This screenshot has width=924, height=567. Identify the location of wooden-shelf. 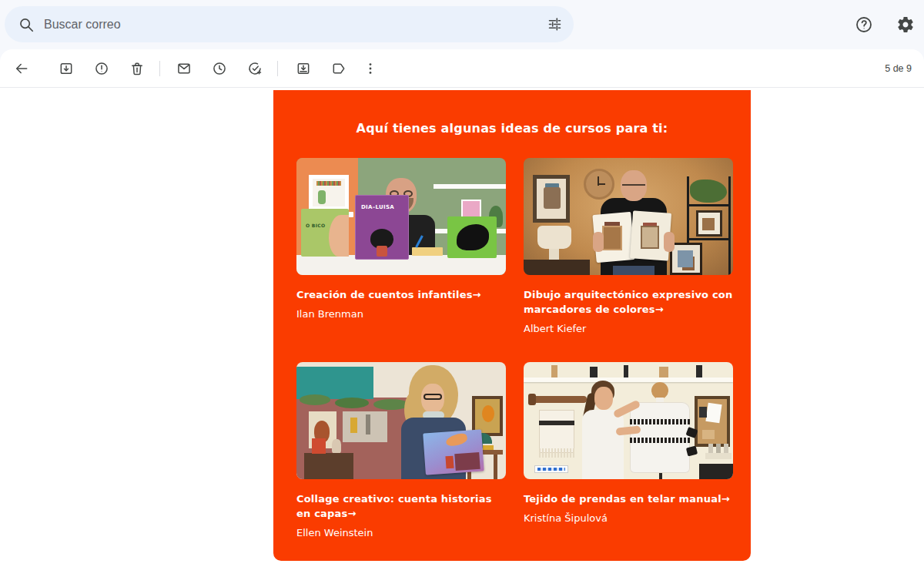
(329, 466).